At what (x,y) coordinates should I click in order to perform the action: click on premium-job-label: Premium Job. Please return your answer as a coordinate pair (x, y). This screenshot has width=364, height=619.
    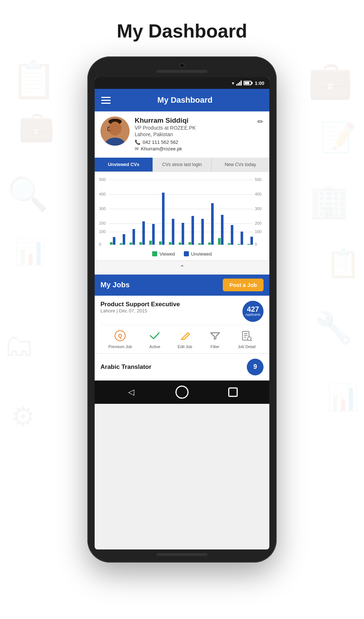
    Looking at the image, I should click on (120, 347).